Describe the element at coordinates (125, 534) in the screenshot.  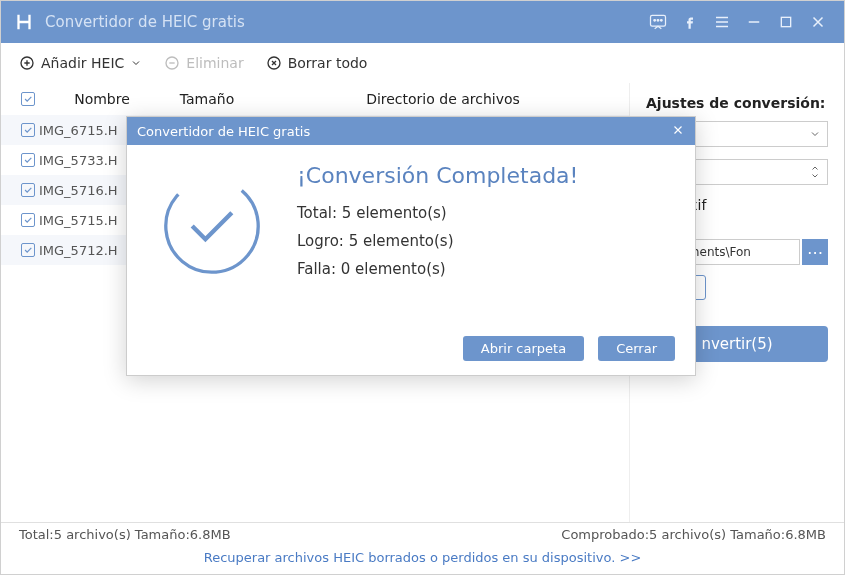
I see `status-left: Total:5 archivo(s) Tamaño:6.8MB` at that location.